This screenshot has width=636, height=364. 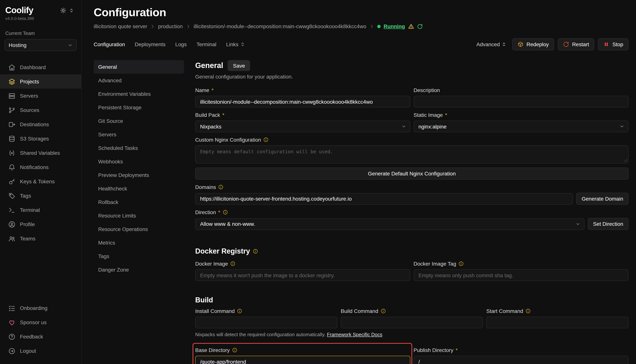 I want to click on tab-logs: Logs, so click(x=181, y=44).